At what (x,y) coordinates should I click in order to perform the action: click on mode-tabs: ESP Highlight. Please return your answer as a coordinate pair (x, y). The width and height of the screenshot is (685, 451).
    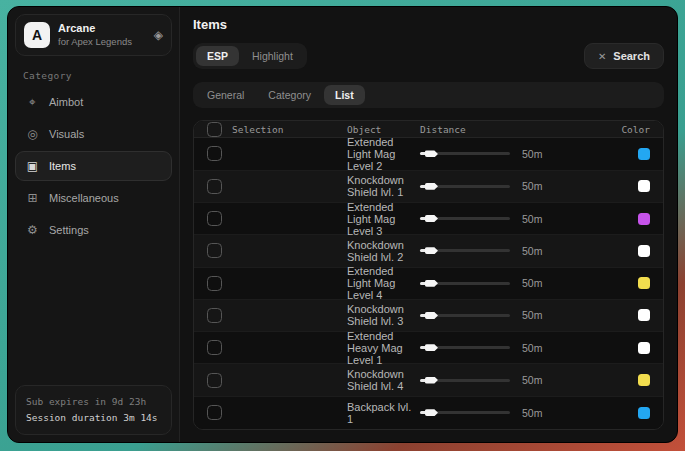
    Looking at the image, I should click on (250, 56).